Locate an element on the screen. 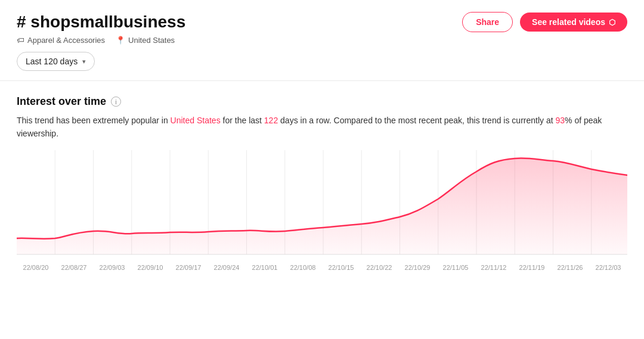 The width and height of the screenshot is (644, 339). location-label: United States is located at coordinates (151, 41).